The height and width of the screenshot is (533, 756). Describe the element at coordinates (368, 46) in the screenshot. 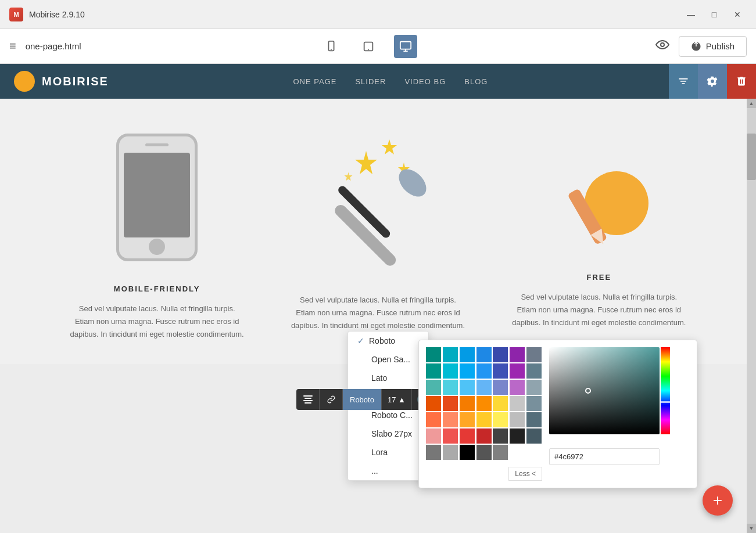

I see `tablet-view-button` at that location.